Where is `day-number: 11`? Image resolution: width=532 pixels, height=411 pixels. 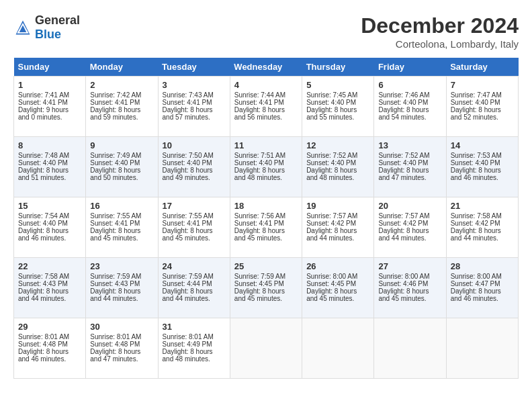
day-number: 11 is located at coordinates (266, 145).